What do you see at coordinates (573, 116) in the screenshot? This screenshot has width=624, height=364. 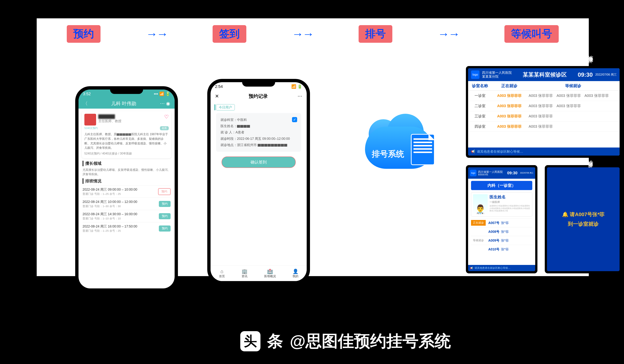 I see `cell-wait: A003 张菲菲菲` at bounding box center [573, 116].